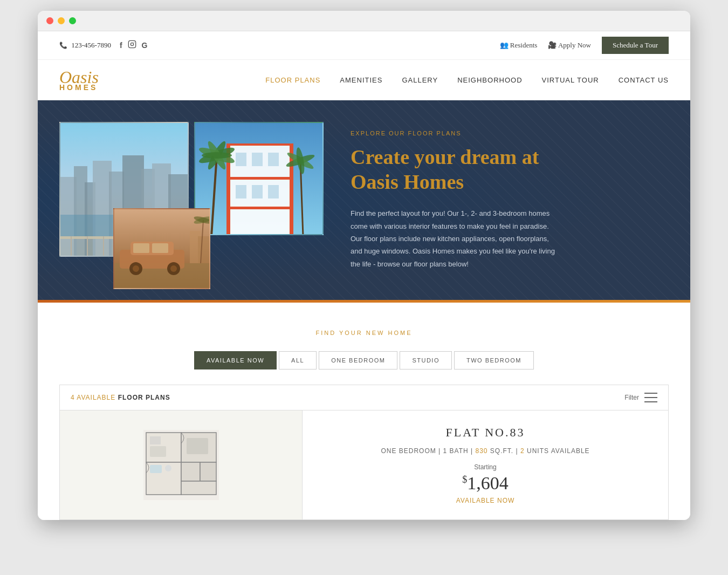 The image size is (728, 575). What do you see at coordinates (519, 45) in the screenshot?
I see `residents-link: 👥 Residents` at bounding box center [519, 45].